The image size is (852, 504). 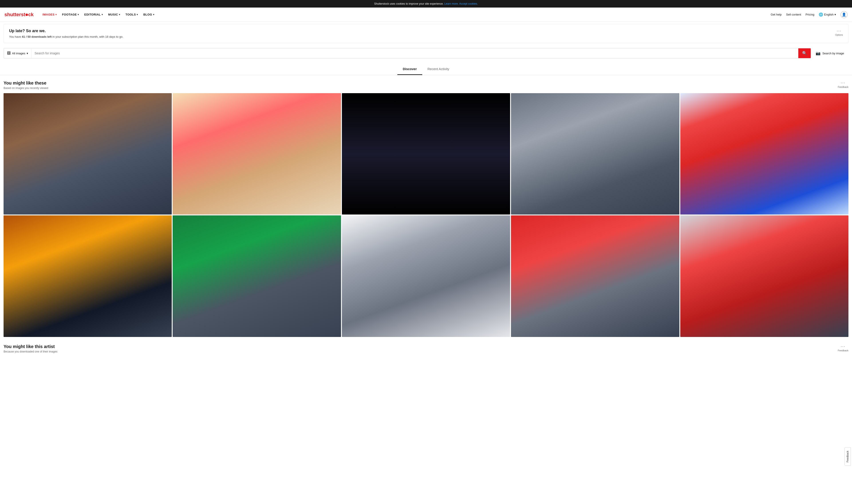 What do you see at coordinates (132, 15) in the screenshot?
I see `nav-tools: TOOLS ▾` at bounding box center [132, 15].